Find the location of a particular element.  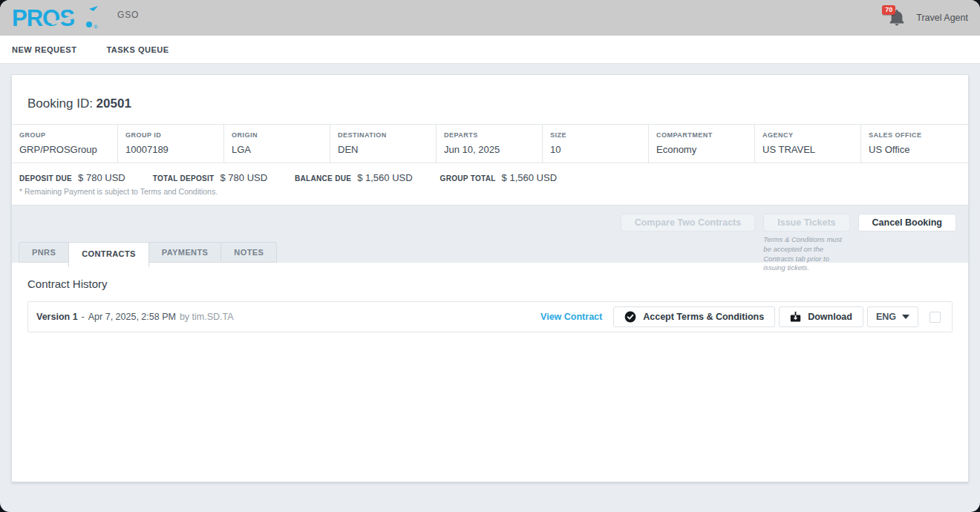

issue-tickets-button: Issue Tickets is located at coordinates (806, 223).